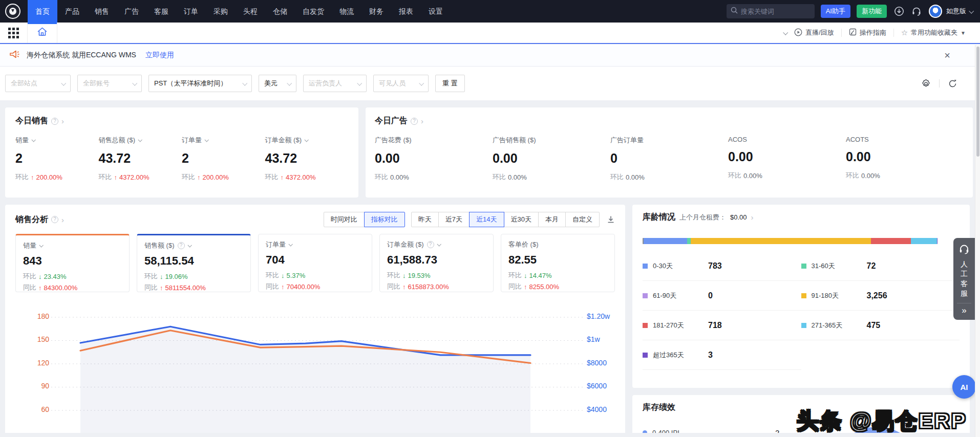 The width and height of the screenshot is (980, 437). What do you see at coordinates (702, 217) in the screenshot?
I see `warehouse-fee-label: 上个月仓租费：` at bounding box center [702, 217].